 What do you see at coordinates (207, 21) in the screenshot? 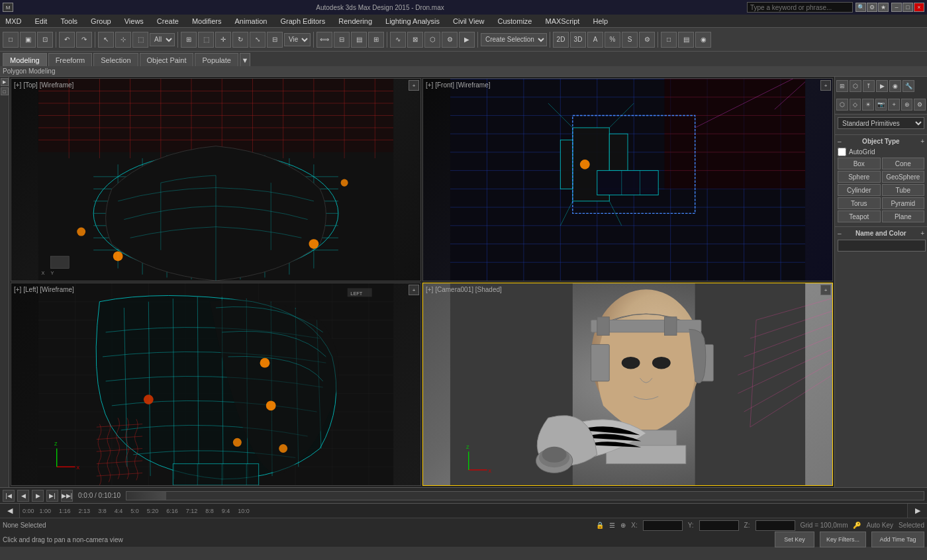
I see `menu-item-modifiers: Modifiers` at bounding box center [207, 21].